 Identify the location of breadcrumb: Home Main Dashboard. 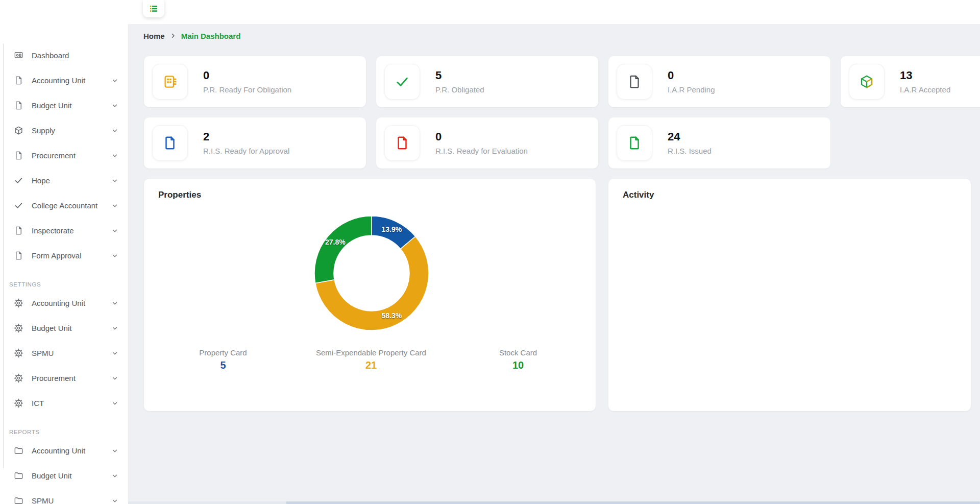
(192, 36).